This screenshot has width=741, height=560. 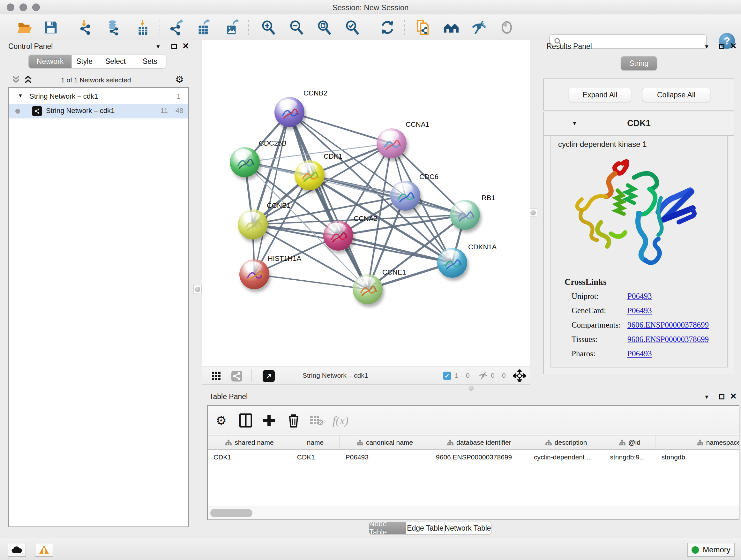 What do you see at coordinates (483, 376) in the screenshot?
I see `hidden-items-eye-slash-icon` at bounding box center [483, 376].